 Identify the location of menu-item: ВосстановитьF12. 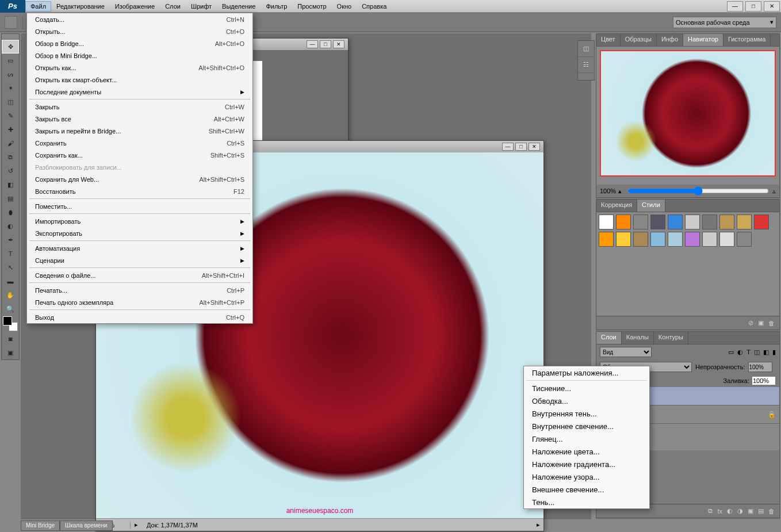
(140, 191).